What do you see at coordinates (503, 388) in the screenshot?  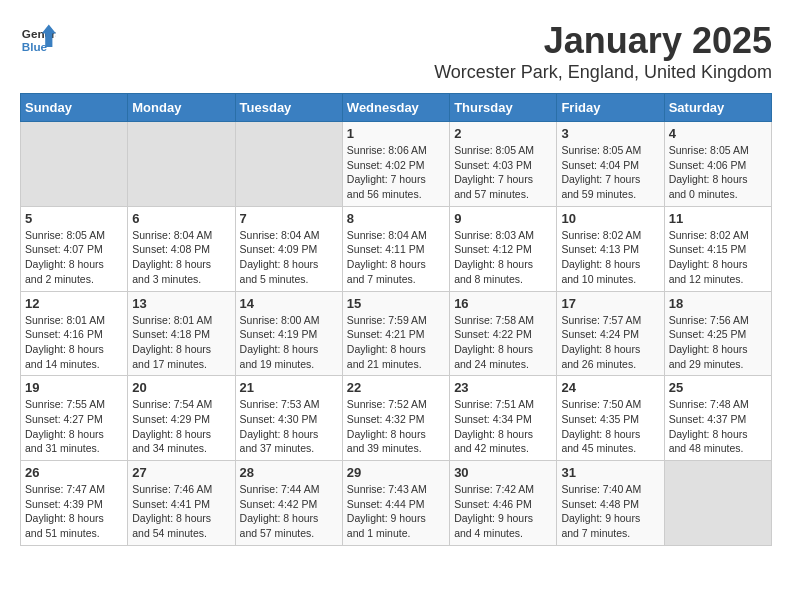 I see `day-number: 23` at bounding box center [503, 388].